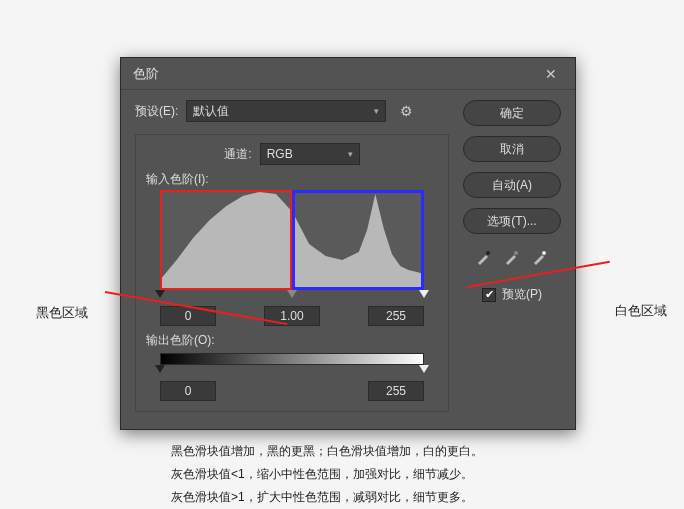  I want to click on channel-row: 通道: RGB ▾, so click(292, 154).